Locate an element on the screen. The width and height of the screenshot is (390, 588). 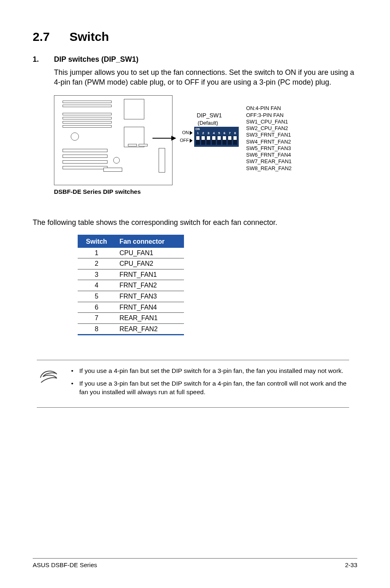
dip-switch-graphic: ON 1 2 3 4 5 6 7 8 is located at coordinates (217, 137).